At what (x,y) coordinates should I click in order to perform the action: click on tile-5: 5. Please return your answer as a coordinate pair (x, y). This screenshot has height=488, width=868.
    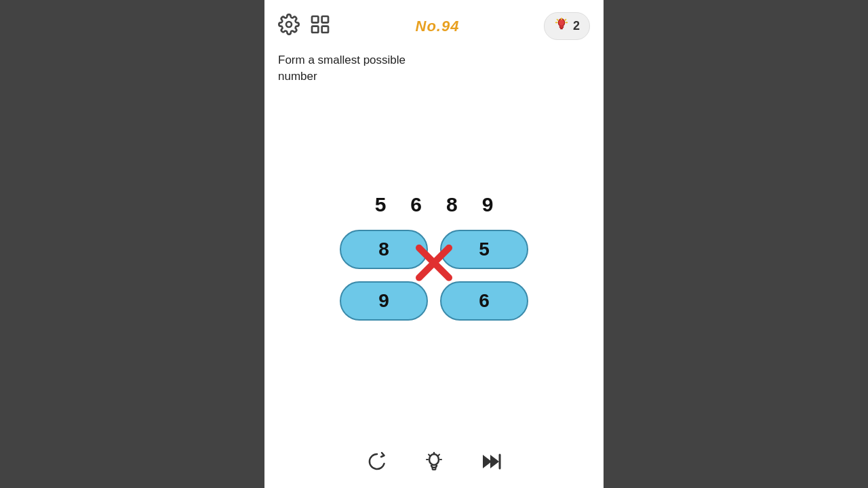
    Looking at the image, I should click on (484, 249).